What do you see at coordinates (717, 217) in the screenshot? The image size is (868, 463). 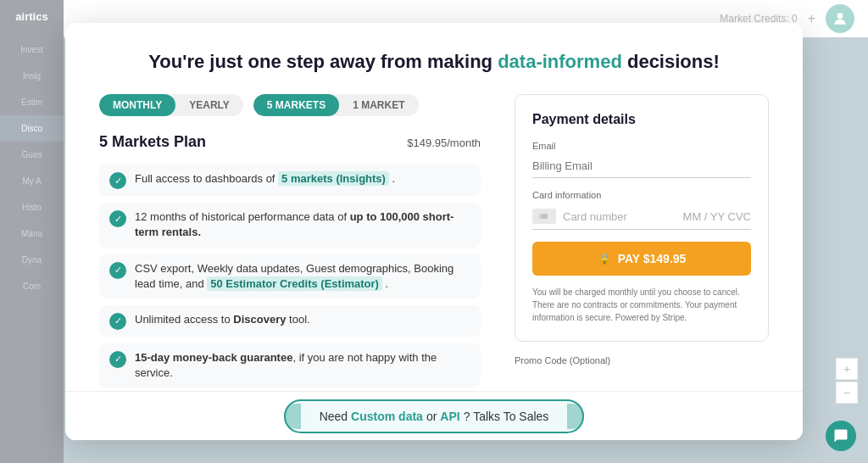 I see `card-expiry-cvc: MM / YY CVC` at bounding box center [717, 217].